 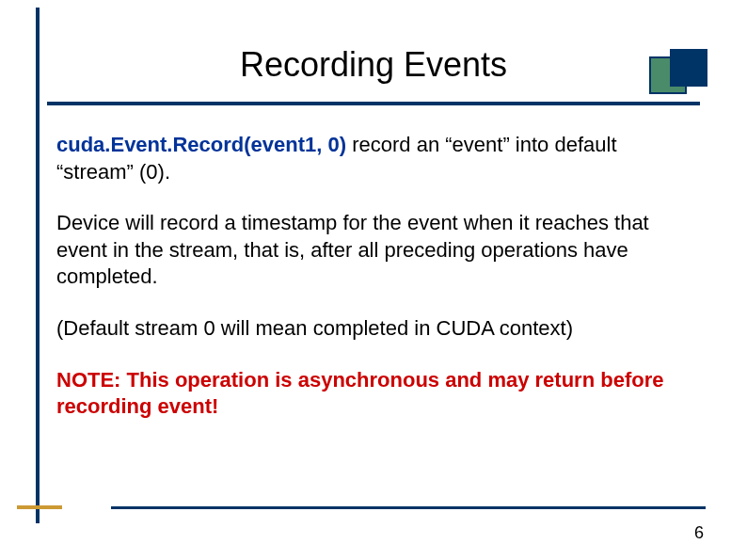 I want to click on paragraph-3: (Default stream 0 will mean completed in…, so click(x=374, y=329).